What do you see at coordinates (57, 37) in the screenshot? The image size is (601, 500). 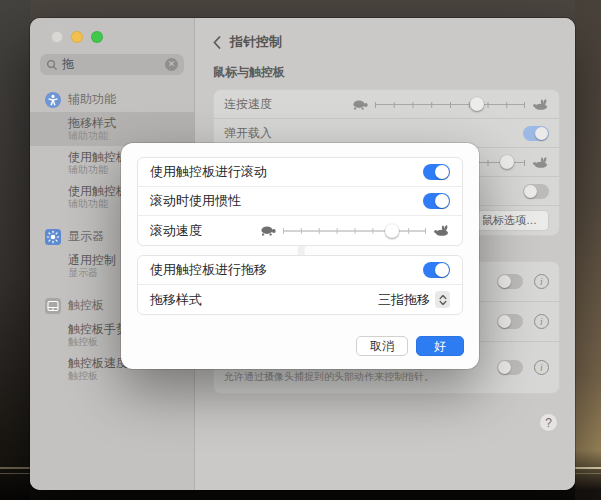 I see `close-button` at bounding box center [57, 37].